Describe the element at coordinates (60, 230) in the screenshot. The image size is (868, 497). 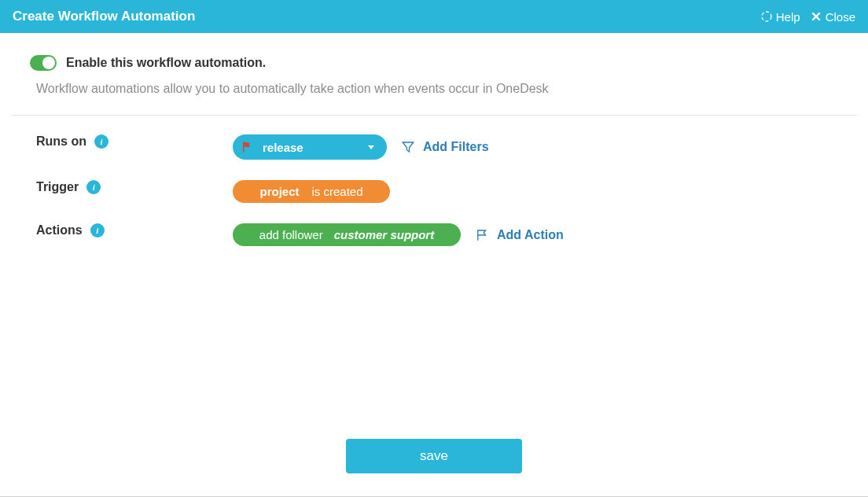
I see `actions-label: Actions` at that location.